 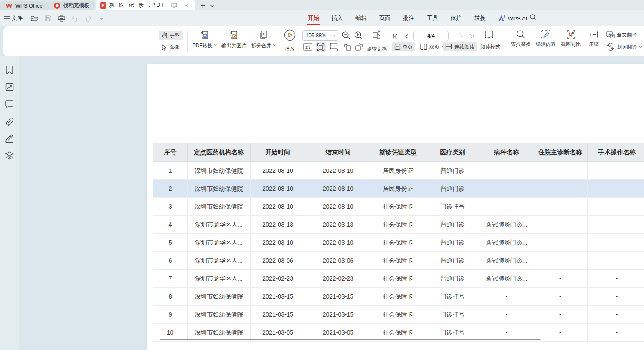 I want to click on tab-wps-office: WPS Office, so click(x=24, y=6).